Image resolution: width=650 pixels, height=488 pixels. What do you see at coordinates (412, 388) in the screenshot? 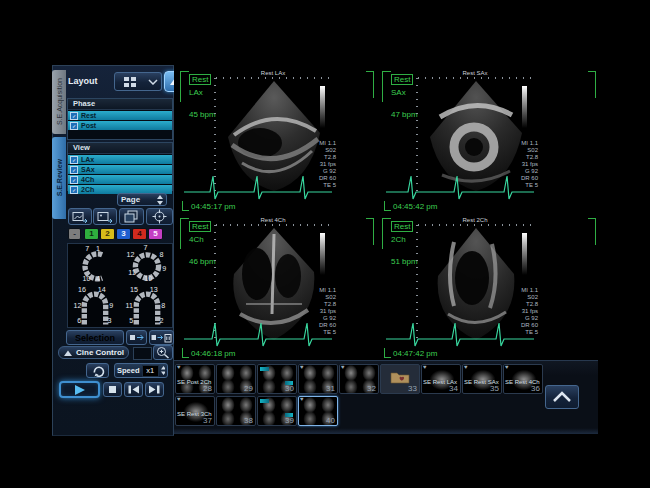
I see `thumbnail-number: 33` at bounding box center [412, 388].